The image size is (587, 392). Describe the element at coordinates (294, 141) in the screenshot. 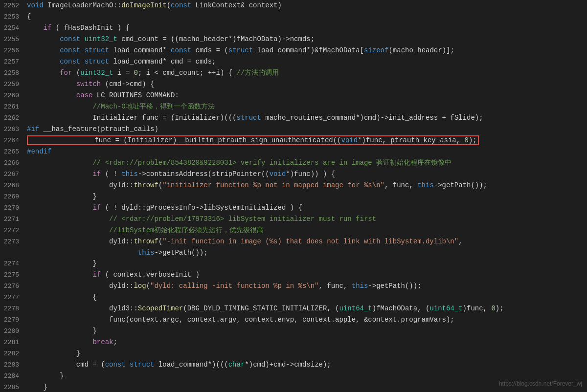

I see `code-line: 2264 func = (Initializer)__builtin_ptrau…` at that location.